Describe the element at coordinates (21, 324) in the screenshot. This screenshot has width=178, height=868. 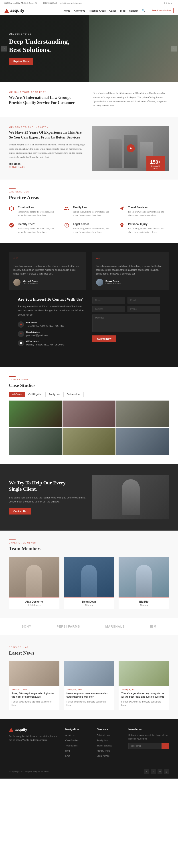
I see `phone-icon: ☎` at that location.